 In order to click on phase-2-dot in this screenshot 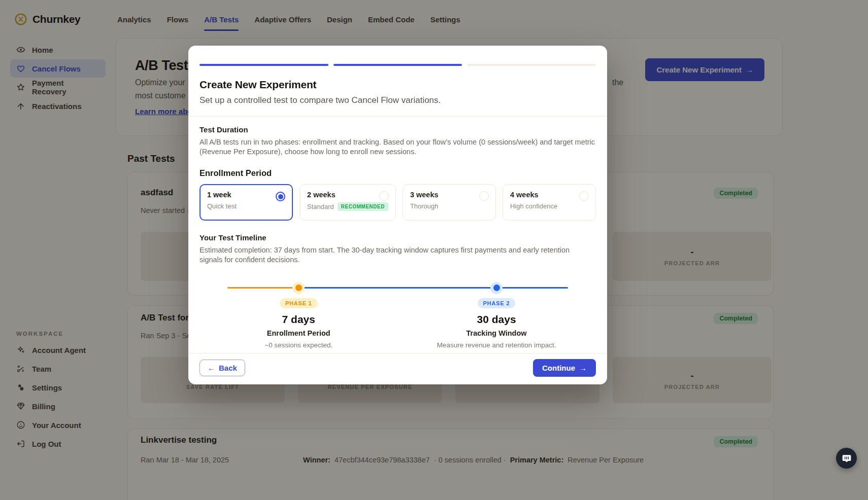, I will do `click(496, 288)`.